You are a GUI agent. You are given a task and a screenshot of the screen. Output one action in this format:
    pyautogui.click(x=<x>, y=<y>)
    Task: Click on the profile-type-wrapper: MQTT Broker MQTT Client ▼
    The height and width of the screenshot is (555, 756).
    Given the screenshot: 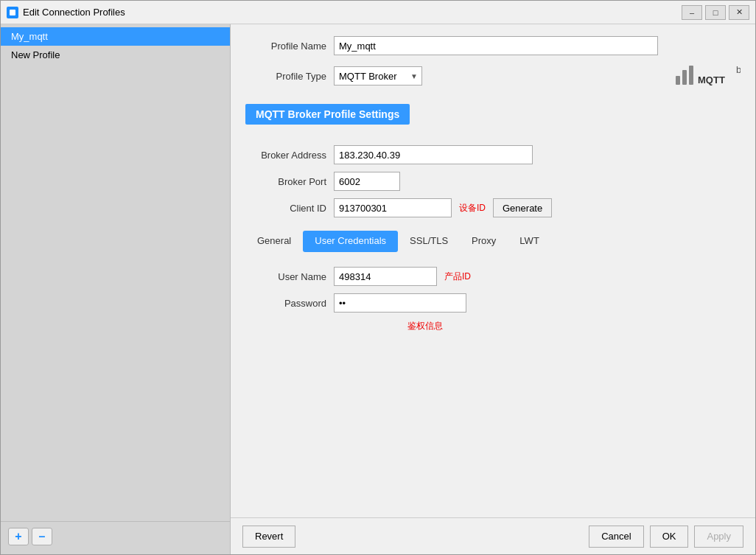 What is the action you would take?
    pyautogui.click(x=378, y=76)
    